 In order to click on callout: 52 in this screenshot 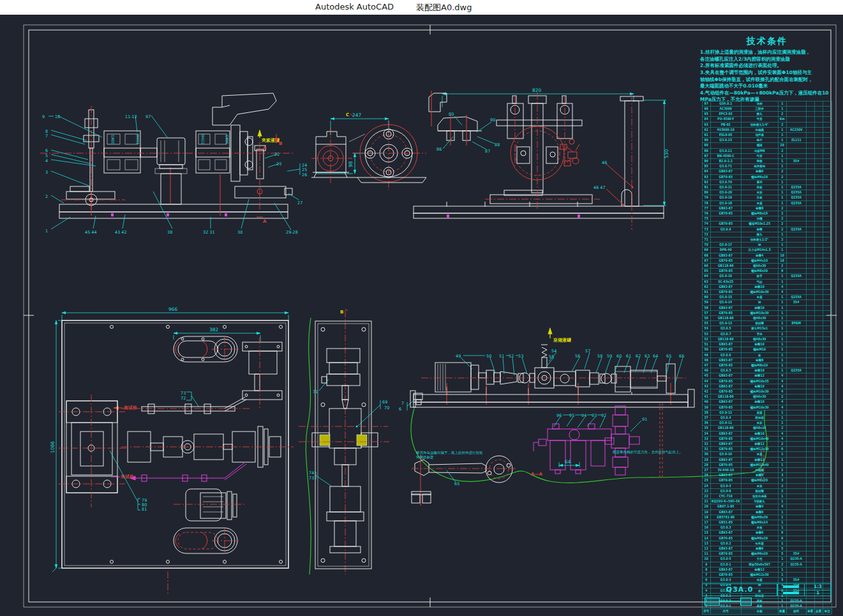, I will do `click(511, 356)`.